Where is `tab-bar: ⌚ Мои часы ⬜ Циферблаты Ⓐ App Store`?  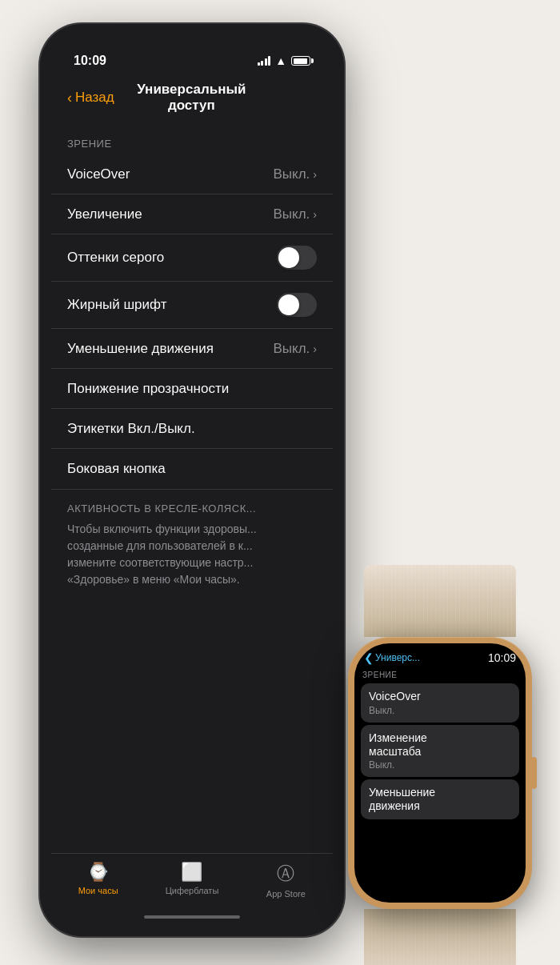
tab-bar: ⌚ Мои часы ⬜ Циферблаты Ⓐ App Store is located at coordinates (192, 889).